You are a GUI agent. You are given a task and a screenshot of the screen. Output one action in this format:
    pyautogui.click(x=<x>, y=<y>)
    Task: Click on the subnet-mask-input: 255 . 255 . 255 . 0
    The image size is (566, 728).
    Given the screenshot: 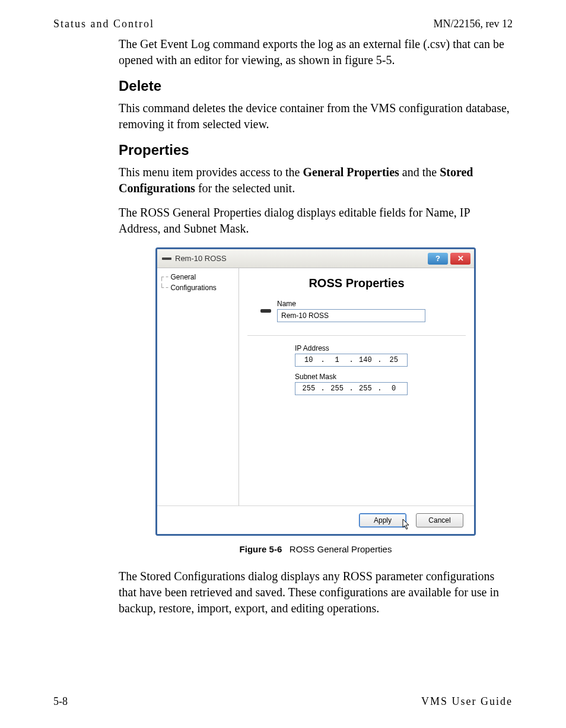 What is the action you would take?
    pyautogui.click(x=351, y=389)
    